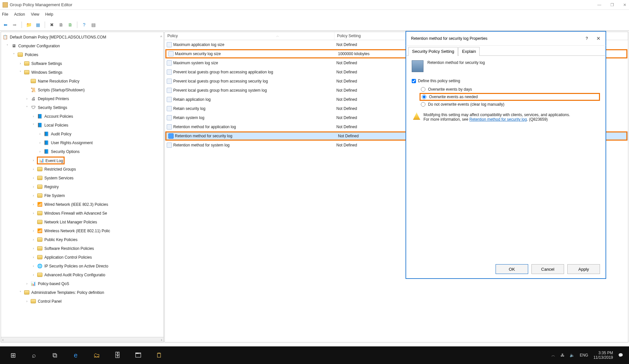 The height and width of the screenshot is (364, 629). Describe the element at coordinates (60, 169) in the screenshot. I see `tree-restricted: Restricted Groups` at that location.